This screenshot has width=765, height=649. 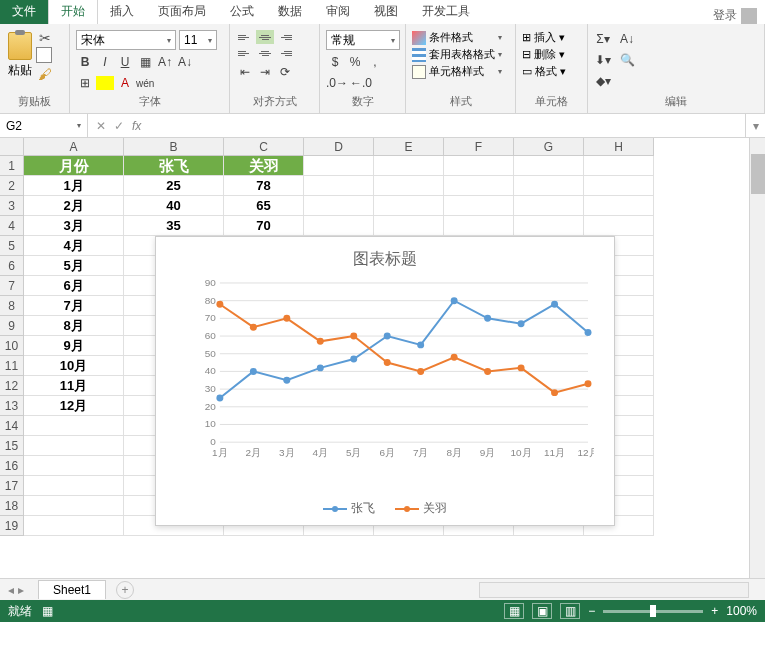 What do you see at coordinates (457, 72) in the screenshot?
I see `cell-styles-button: 单元格样式▾` at bounding box center [457, 72].